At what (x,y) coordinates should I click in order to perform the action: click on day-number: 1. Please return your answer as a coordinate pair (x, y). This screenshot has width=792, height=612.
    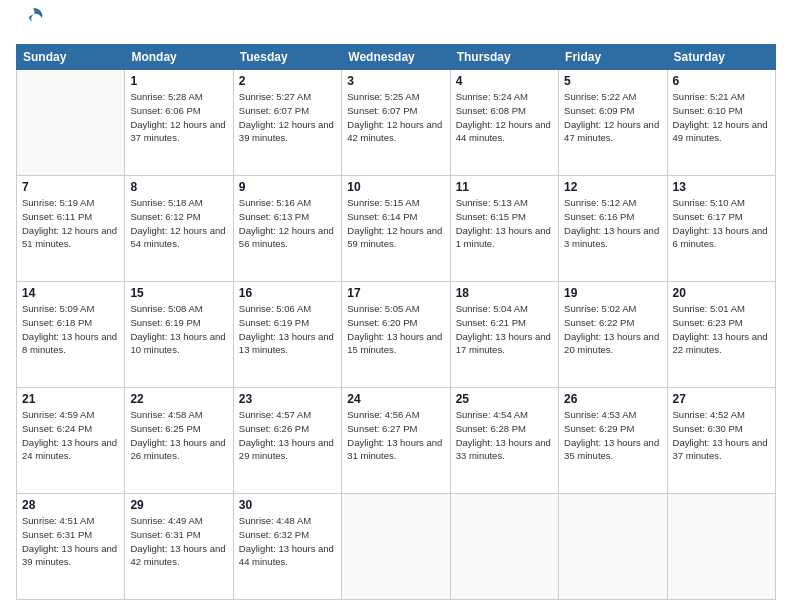
    Looking at the image, I should click on (178, 81).